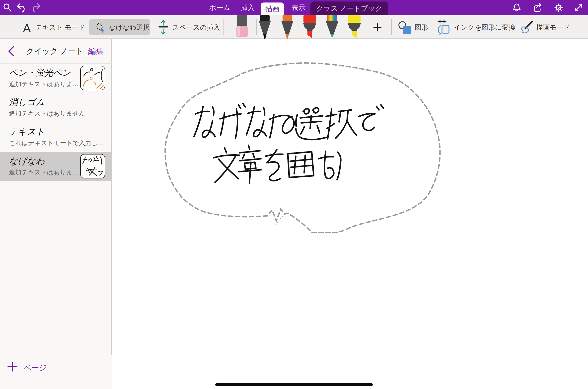  What do you see at coordinates (196, 27) in the screenshot?
I see `insert-space-button: スペースの挿入` at bounding box center [196, 27].